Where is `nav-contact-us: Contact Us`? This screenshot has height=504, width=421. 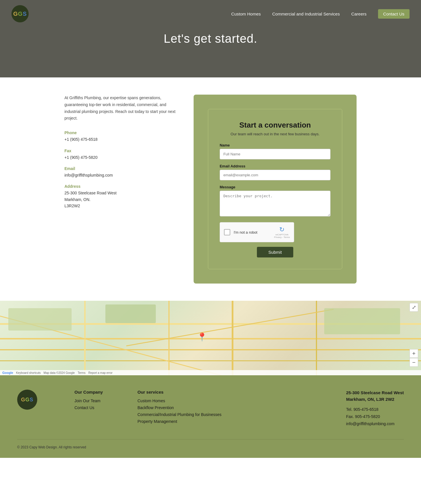 nav-contact-us: Contact Us is located at coordinates (394, 14).